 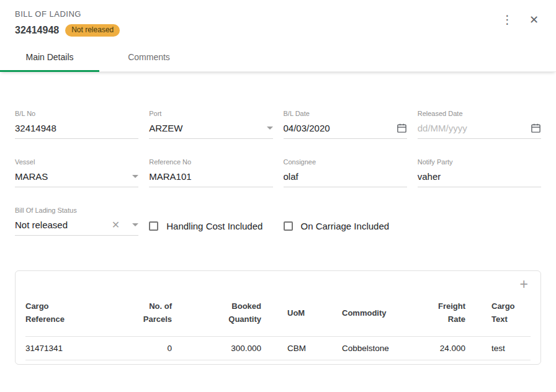 I want to click on field-label: B/L No, so click(x=77, y=114).